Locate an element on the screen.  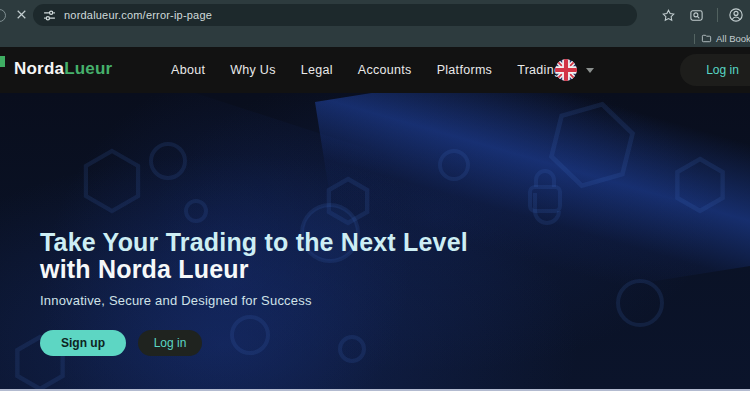
bookmark-star-icon is located at coordinates (668, 16).